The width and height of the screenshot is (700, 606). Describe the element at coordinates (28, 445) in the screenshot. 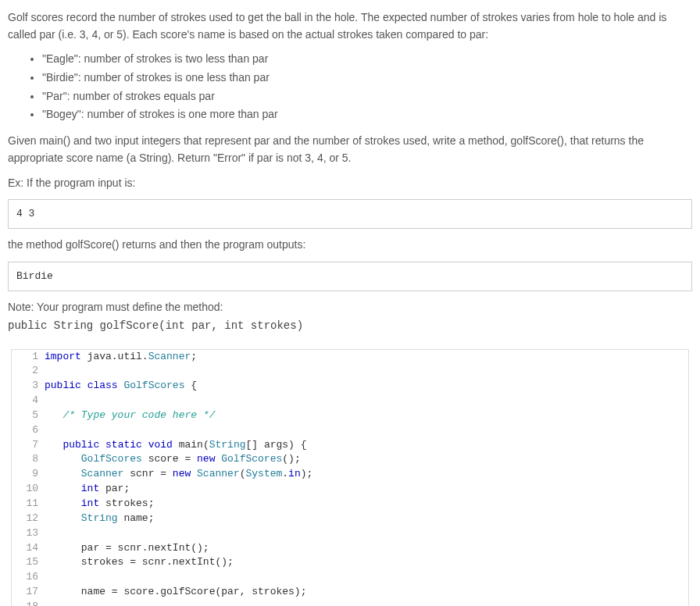

I see `line-number: 7` at that location.